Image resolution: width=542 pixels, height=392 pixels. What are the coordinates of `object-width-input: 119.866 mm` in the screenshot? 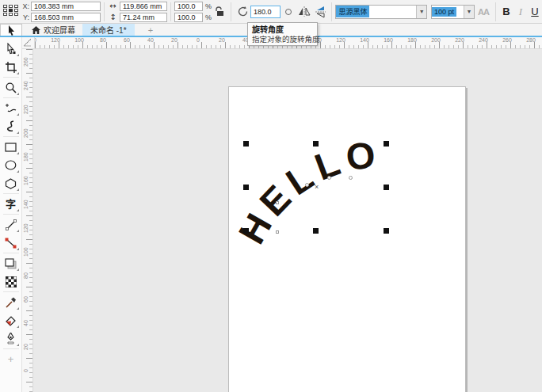 It's located at (143, 6).